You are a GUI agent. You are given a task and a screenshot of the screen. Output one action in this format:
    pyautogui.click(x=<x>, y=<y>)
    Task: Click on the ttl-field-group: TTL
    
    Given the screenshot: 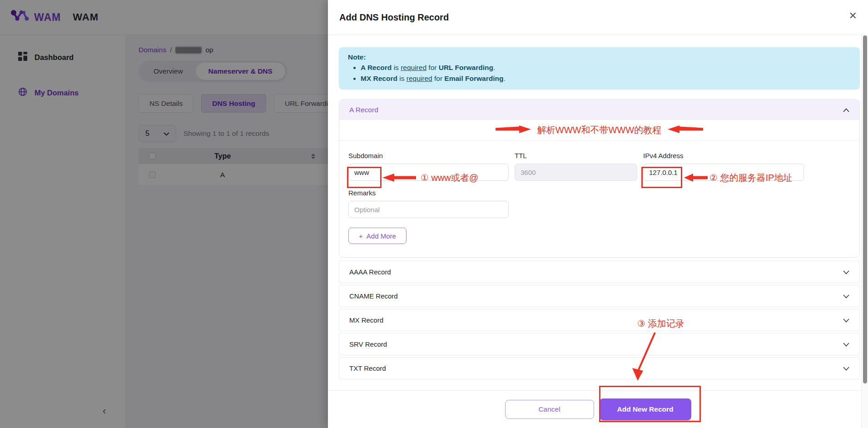 What is the action you would take?
    pyautogui.click(x=576, y=166)
    